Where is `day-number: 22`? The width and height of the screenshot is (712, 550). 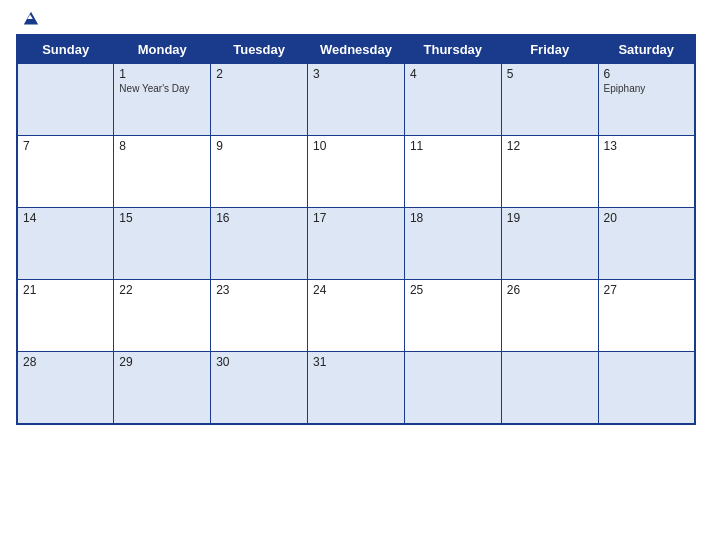
day-number: 22 is located at coordinates (162, 290).